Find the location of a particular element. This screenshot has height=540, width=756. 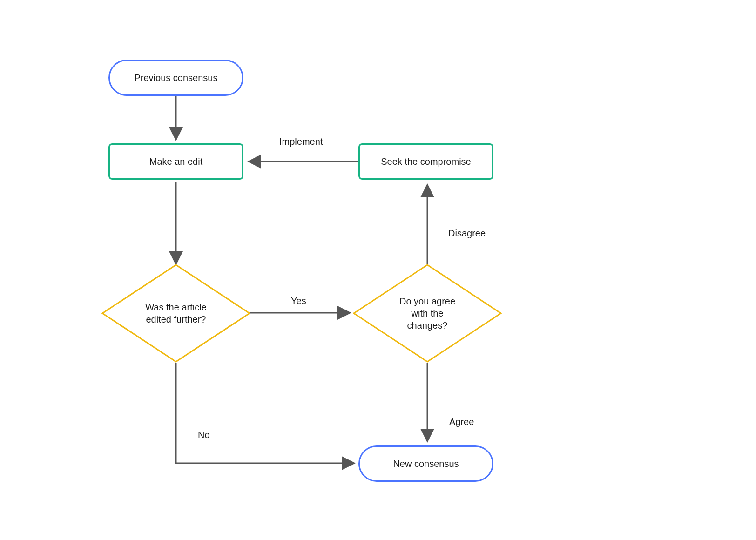

node-edited-further: Was the articleedited further? is located at coordinates (176, 313).